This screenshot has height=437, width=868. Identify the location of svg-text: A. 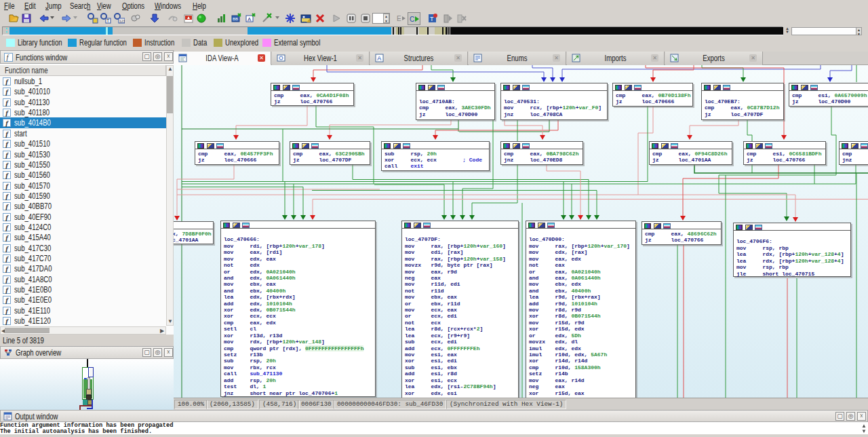
(250, 19).